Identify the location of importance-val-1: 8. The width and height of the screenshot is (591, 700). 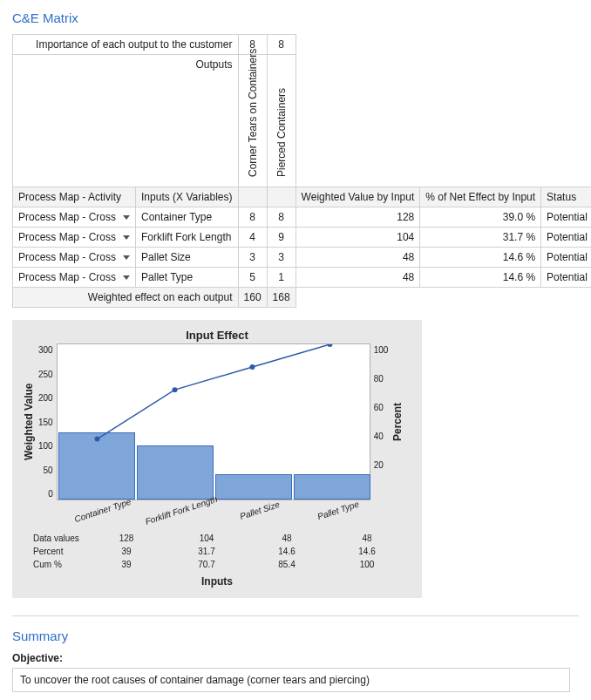
(281, 45).